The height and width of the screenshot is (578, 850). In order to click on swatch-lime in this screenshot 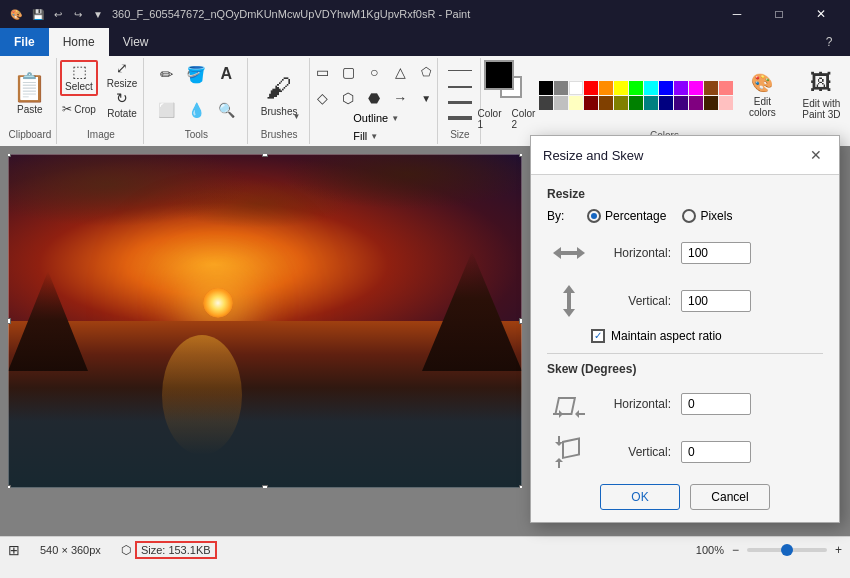, I will do `click(636, 88)`.